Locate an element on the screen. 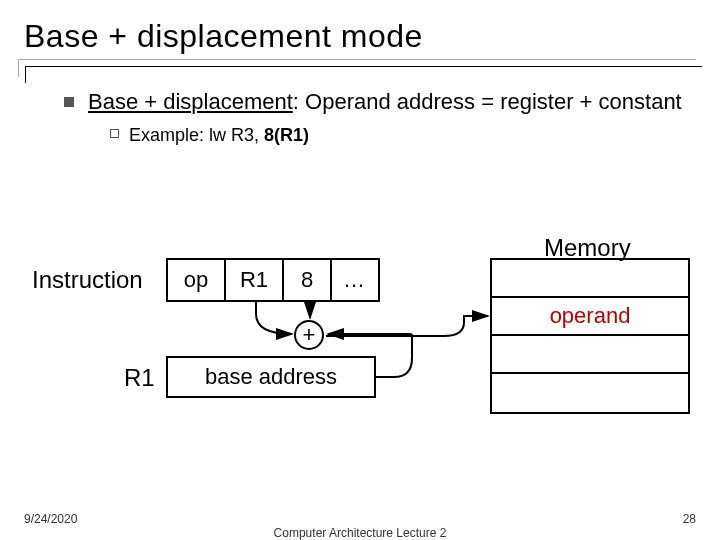 This screenshot has width=720, height=540. title-underline is located at coordinates (357, 68).